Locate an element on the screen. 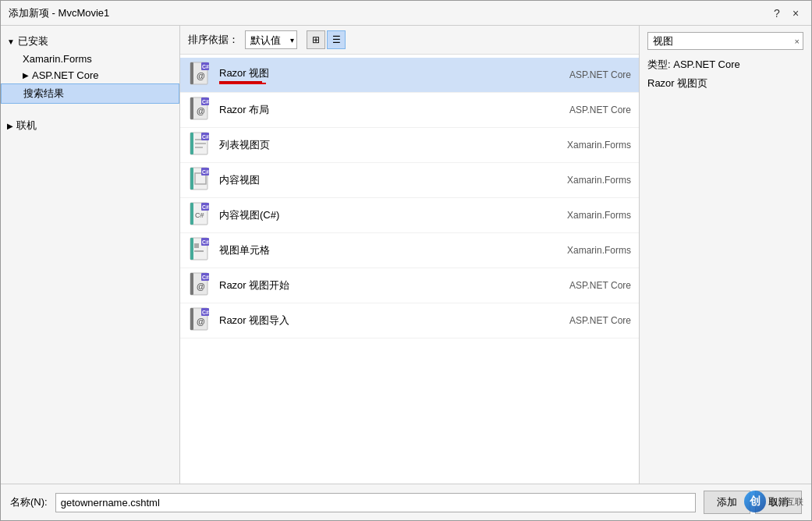  name-input is located at coordinates (376, 502).